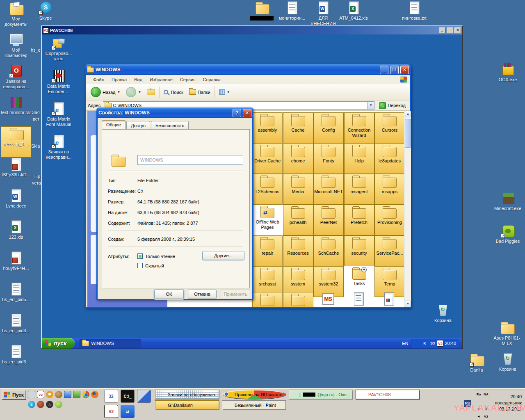 The image size is (525, 420). What do you see at coordinates (114, 125) in the screenshot?
I see `tab-general: Общие` at bounding box center [114, 125].